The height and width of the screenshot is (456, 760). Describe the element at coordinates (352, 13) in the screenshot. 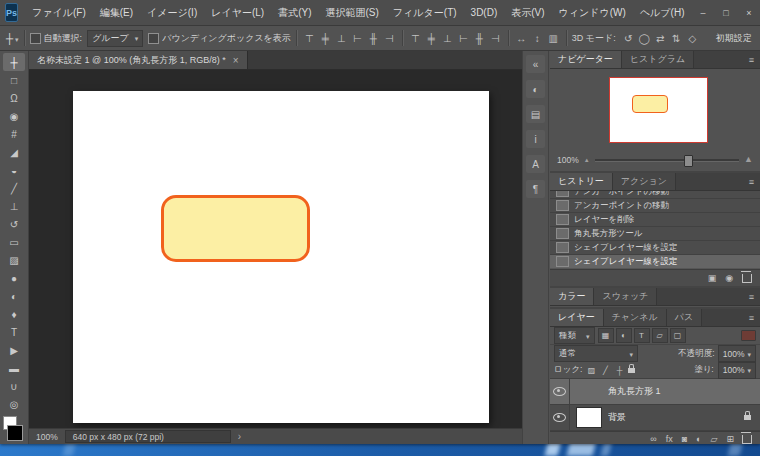

I see `menu-item: 選択範囲(S)` at that location.